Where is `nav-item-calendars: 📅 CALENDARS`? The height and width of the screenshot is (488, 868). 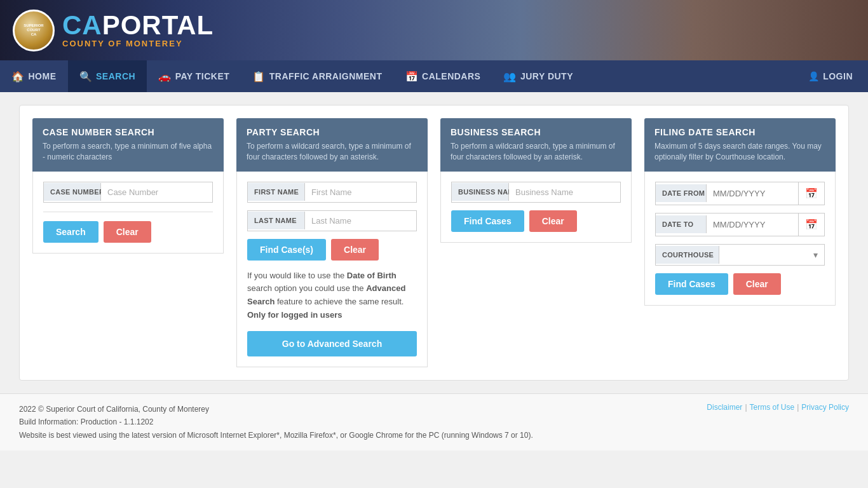
nav-item-calendars: 📅 CALENDARS is located at coordinates (444, 76).